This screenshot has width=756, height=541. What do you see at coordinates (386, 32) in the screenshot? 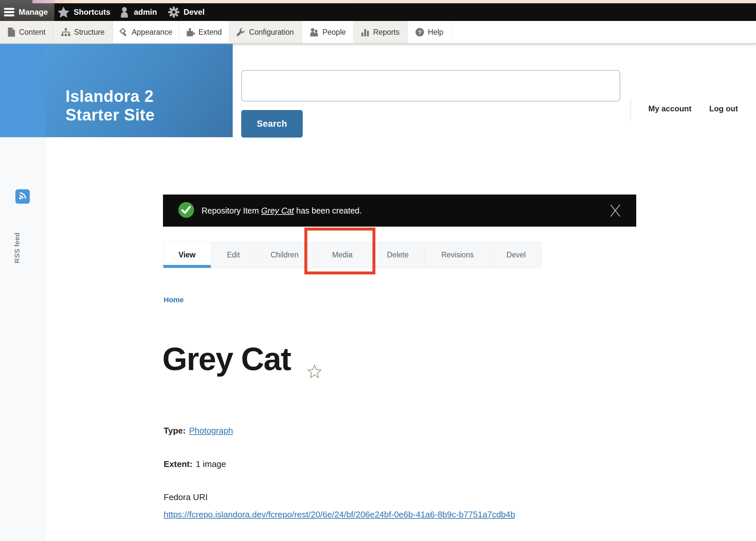
I see `toolbar-item-label: Reports` at bounding box center [386, 32].